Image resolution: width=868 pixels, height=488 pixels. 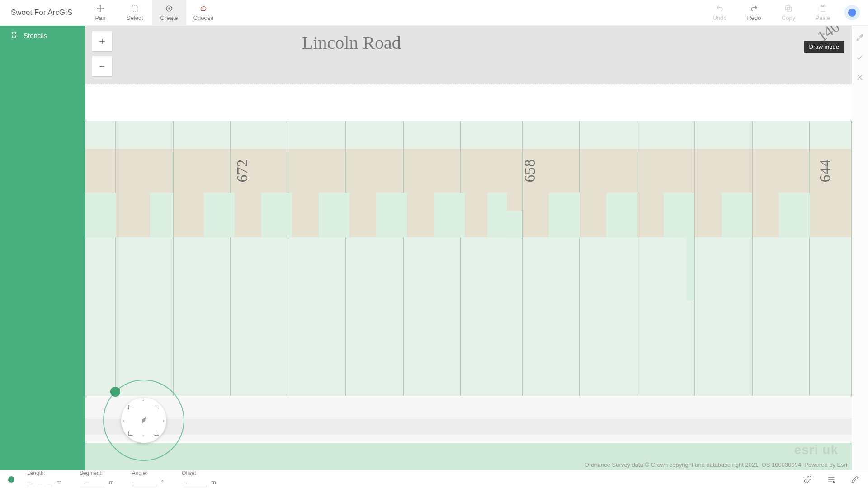 What do you see at coordinates (11, 479) in the screenshot?
I see `connection-status-icon` at bounding box center [11, 479].